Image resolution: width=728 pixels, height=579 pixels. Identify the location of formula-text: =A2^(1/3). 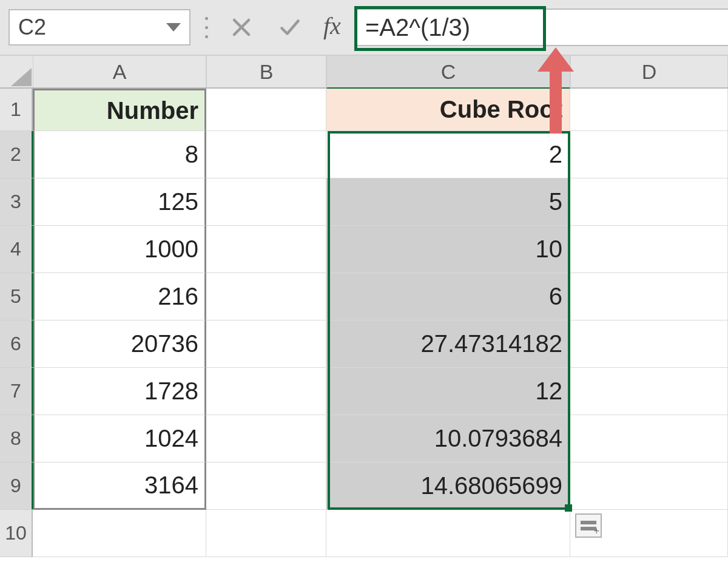
(417, 28).